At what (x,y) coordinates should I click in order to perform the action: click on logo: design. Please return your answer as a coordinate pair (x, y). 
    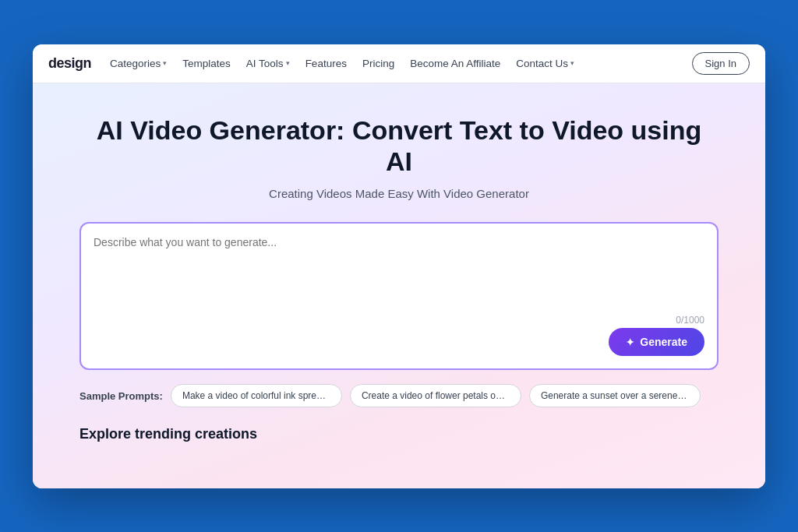
    Looking at the image, I should click on (70, 64).